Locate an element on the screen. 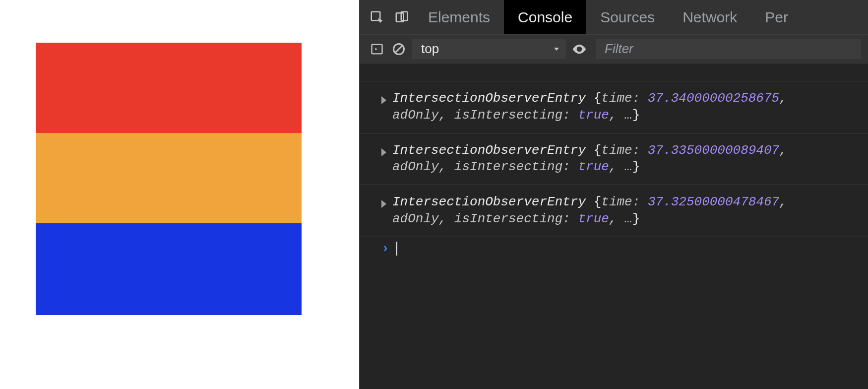  context-label: top is located at coordinates (430, 49).